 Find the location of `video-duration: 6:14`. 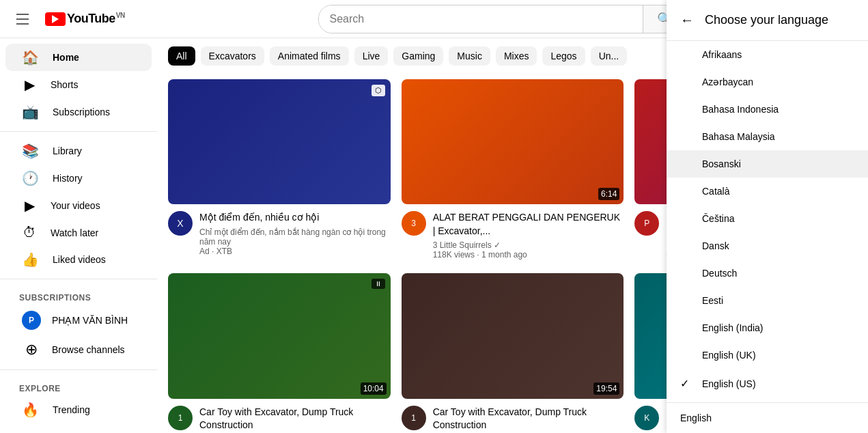

video-duration: 6:14 is located at coordinates (609, 194).